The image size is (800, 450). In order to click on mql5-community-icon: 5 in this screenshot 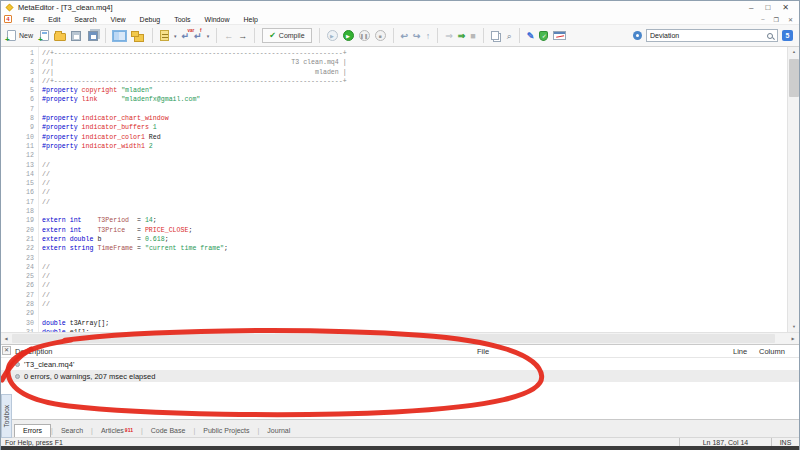, I will do `click(788, 36)`.